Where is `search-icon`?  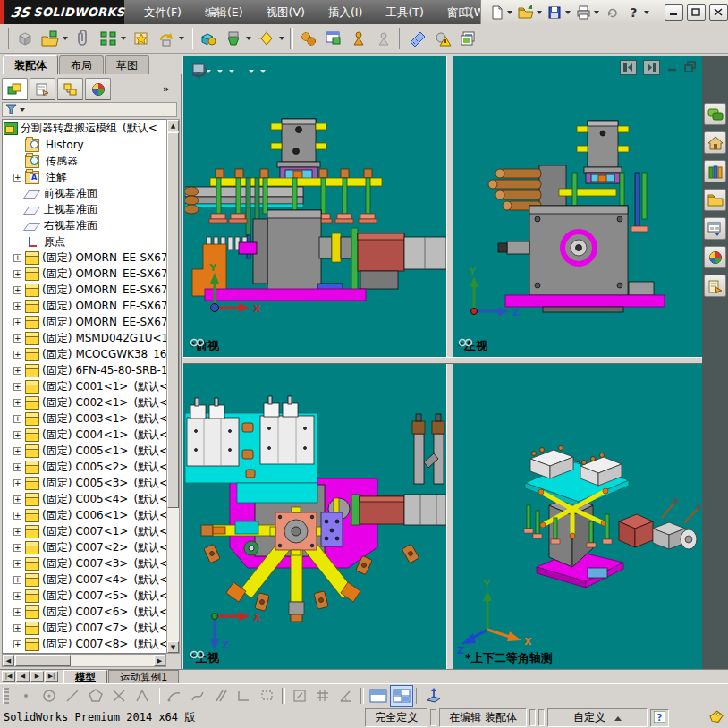
search-icon is located at coordinates (468, 13).